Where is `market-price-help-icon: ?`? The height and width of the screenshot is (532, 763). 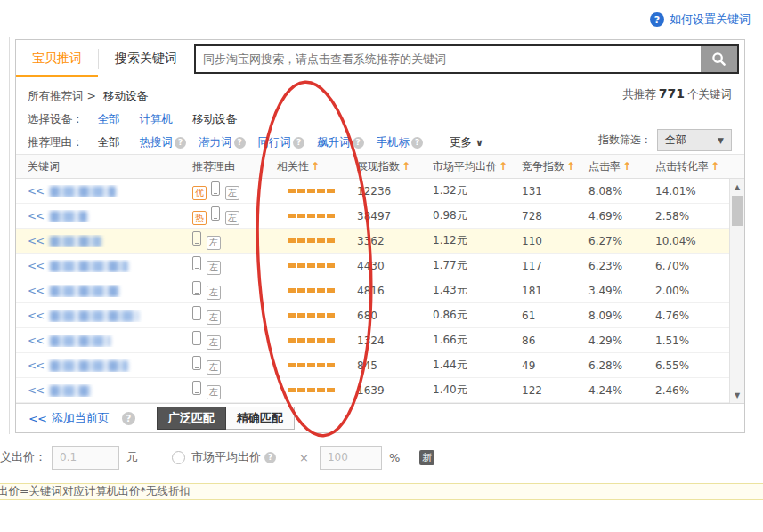
market-price-help-icon: ? is located at coordinates (271, 457).